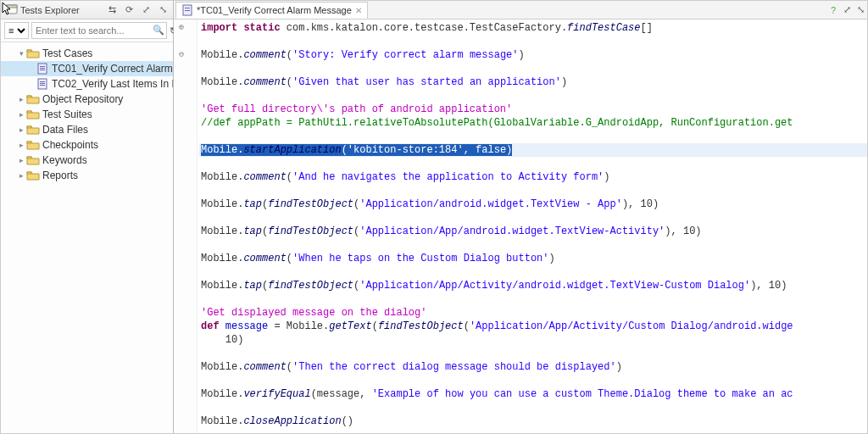  Describe the element at coordinates (533, 82) in the screenshot. I see `code-line: Mobile.comment('Given that user has star…` at that location.